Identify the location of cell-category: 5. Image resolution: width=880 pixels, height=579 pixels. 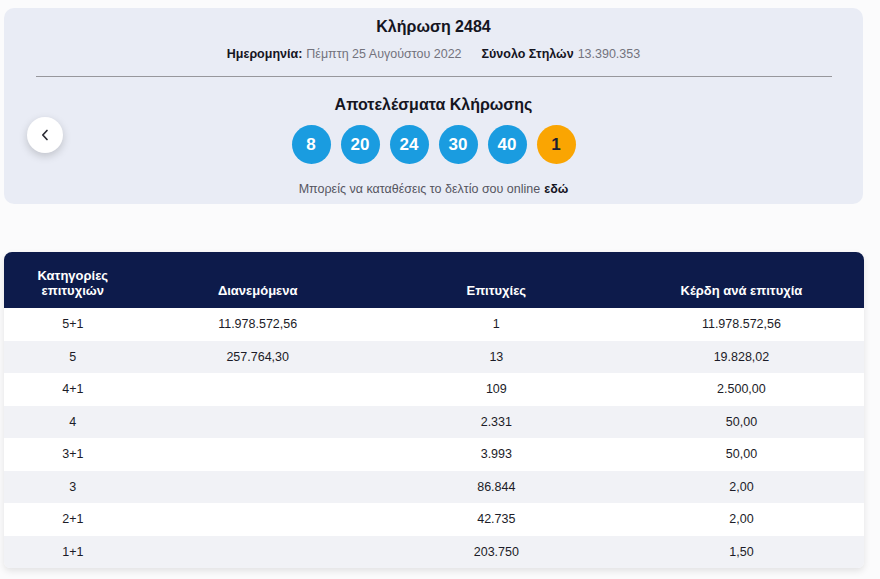
(73, 358).